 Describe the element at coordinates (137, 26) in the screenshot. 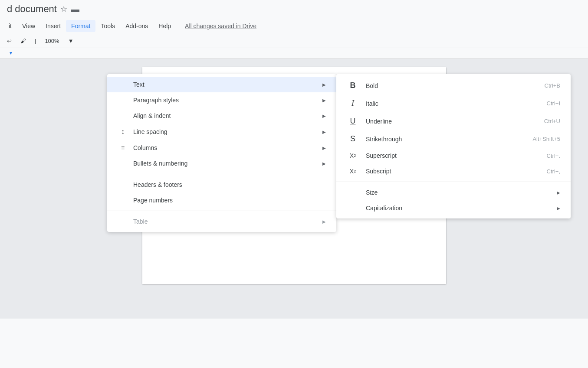

I see `menu-item-addons: Add-ons` at that location.